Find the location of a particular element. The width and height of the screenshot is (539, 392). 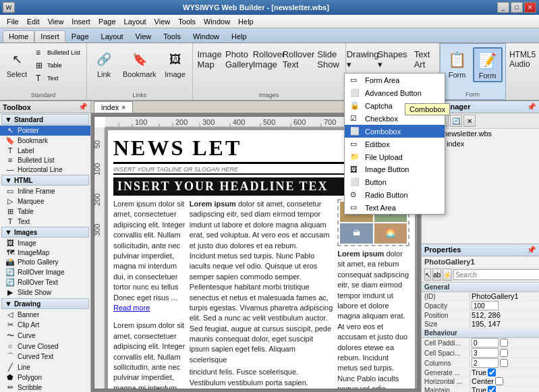

toolbox-item-slideshow: ▶Slide Show is located at coordinates (45, 293).